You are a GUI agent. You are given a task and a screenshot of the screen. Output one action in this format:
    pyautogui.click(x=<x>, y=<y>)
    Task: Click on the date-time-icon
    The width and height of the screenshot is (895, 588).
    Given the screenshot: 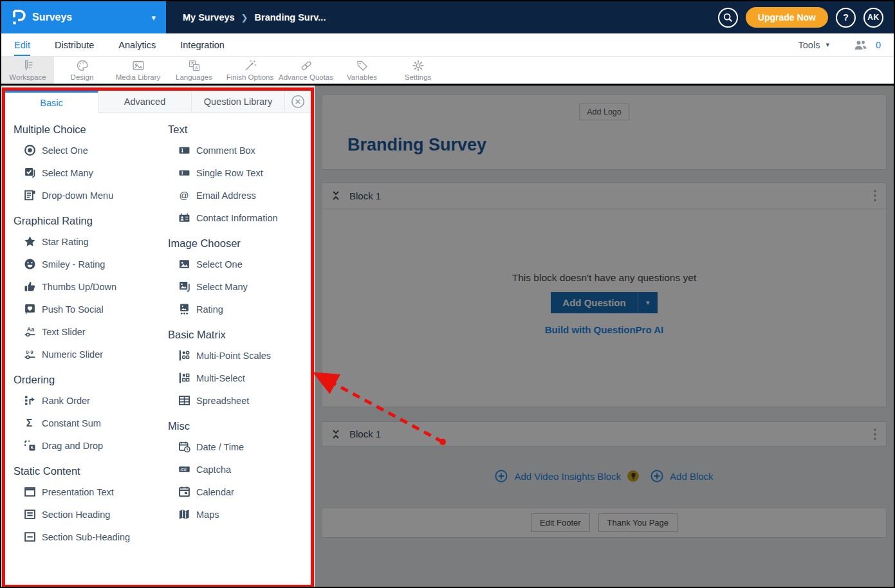 What is the action you would take?
    pyautogui.click(x=184, y=446)
    